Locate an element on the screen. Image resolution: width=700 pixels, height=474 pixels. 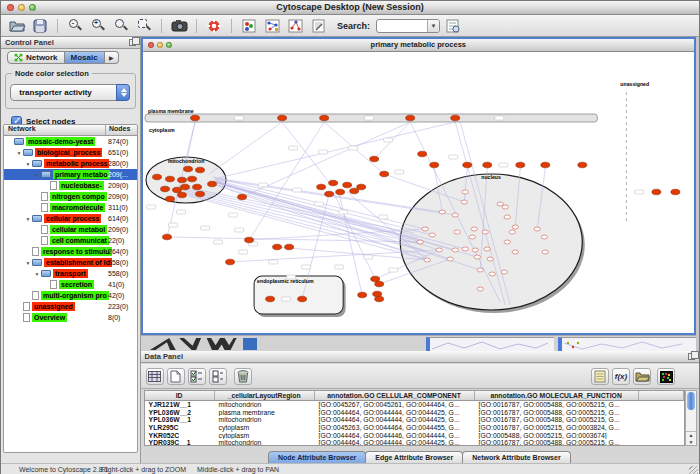
tree-row: ▼primary metabo209(... is located at coordinates (70, 174).